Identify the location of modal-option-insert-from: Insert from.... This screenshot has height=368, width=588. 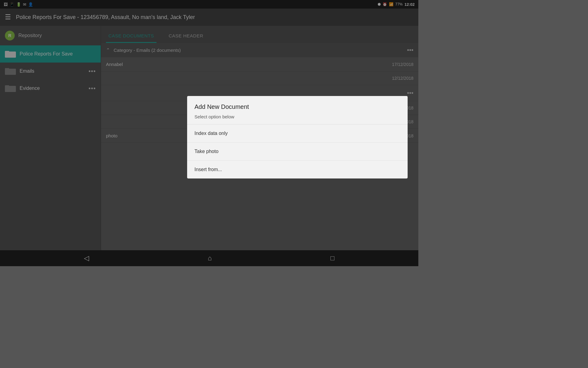
(297, 170).